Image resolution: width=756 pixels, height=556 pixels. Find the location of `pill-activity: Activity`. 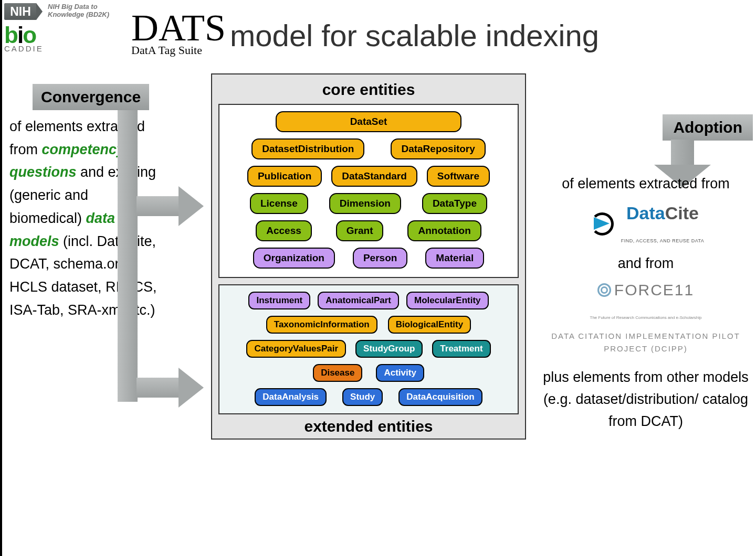

pill-activity: Activity is located at coordinates (400, 373).